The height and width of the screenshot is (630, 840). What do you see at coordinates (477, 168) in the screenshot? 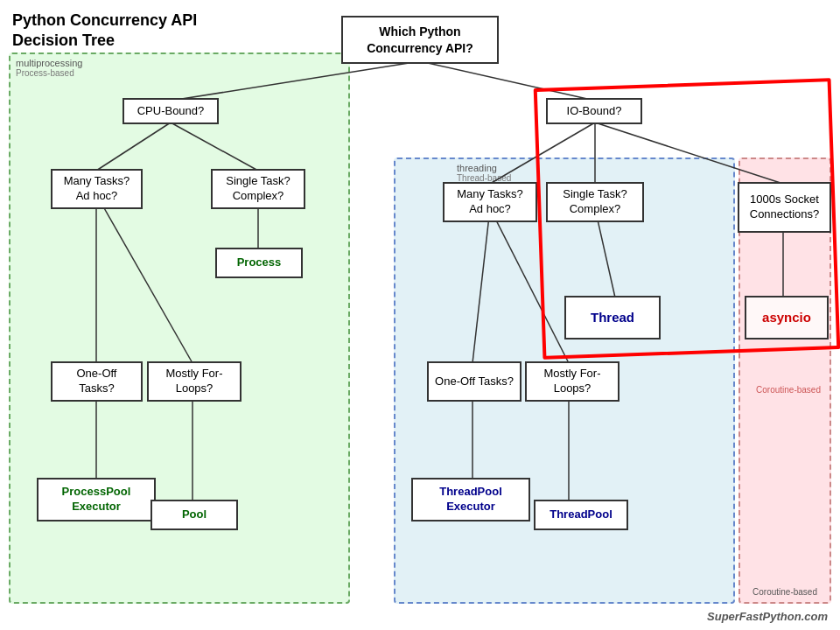
I see `region-blue-label: threading` at bounding box center [477, 168].